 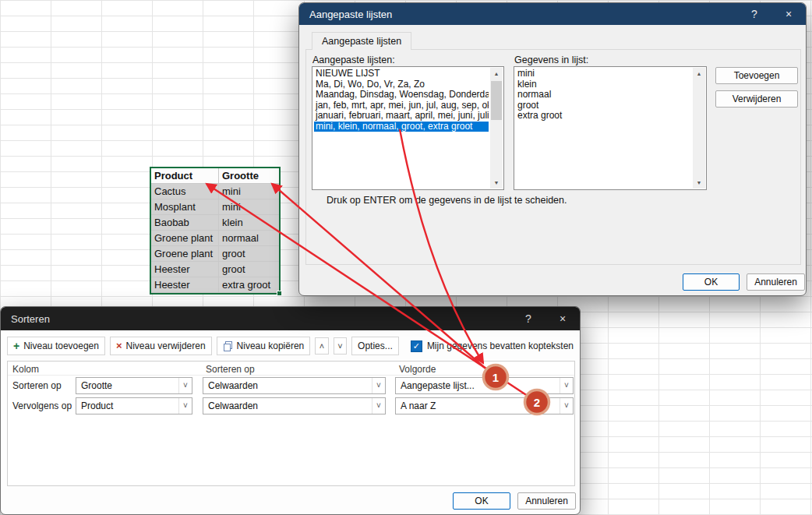 What do you see at coordinates (215, 192) in the screenshot?
I see `table-row: Cactus mini` at bounding box center [215, 192].